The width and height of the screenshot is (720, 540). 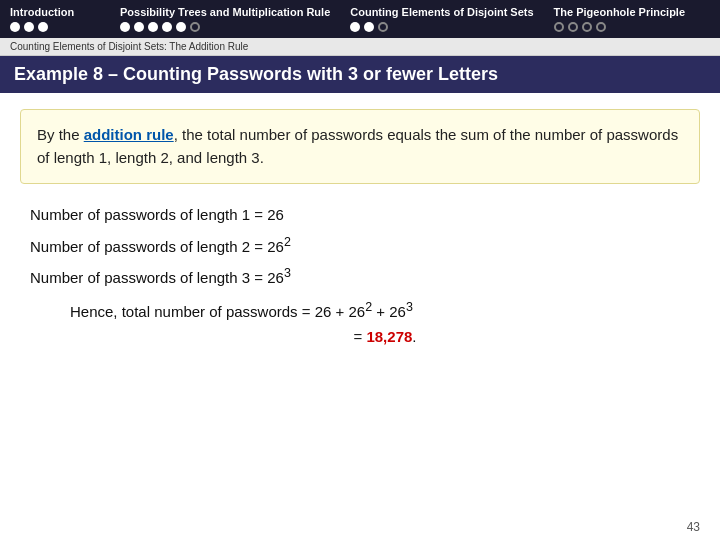 I want to click on highlight-box: By the addition rule, the total number o…, so click(x=360, y=146).